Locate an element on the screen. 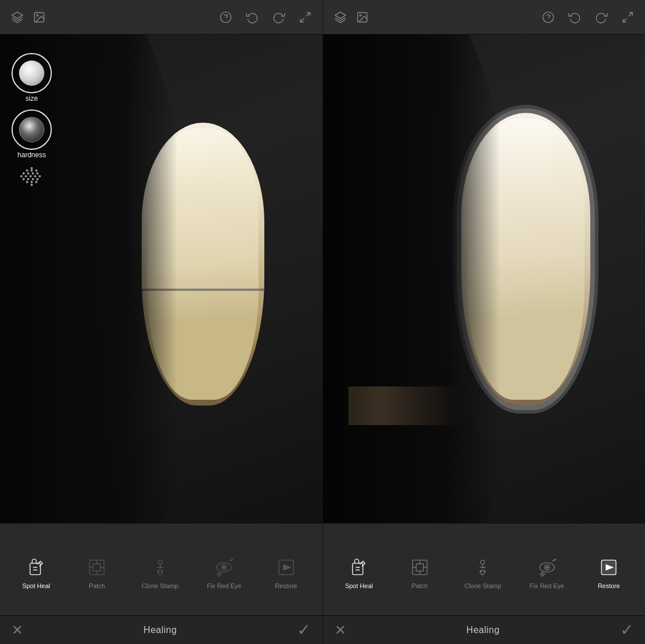 This screenshot has width=645, height=644. right-photo-icon is located at coordinates (362, 17).